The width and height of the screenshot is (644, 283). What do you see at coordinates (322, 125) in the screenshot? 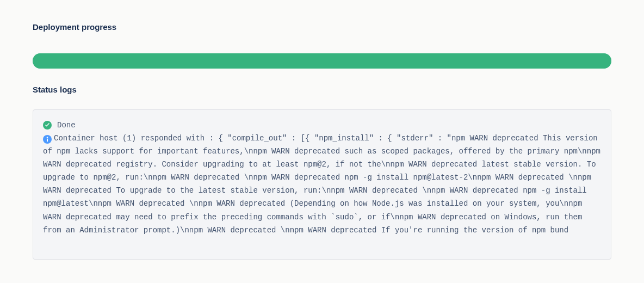
I see `log-entry: Done` at bounding box center [322, 125].